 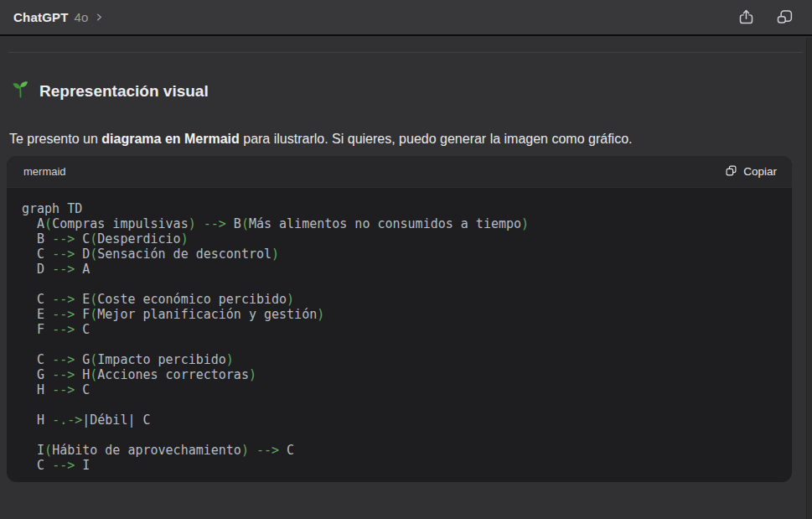 I want to click on code-line: C --> D(Sensación de descontrol), so click(x=399, y=254).